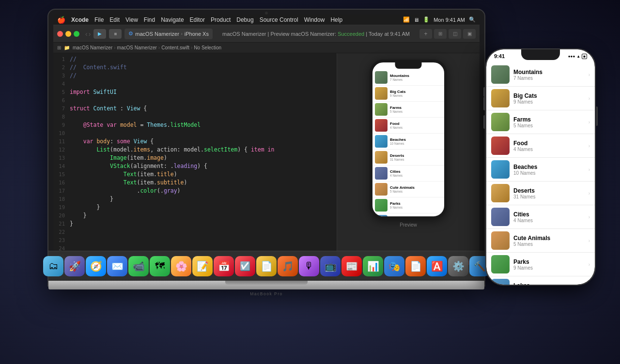 The width and height of the screenshot is (620, 364). Describe the element at coordinates (96, 266) in the screenshot. I see `dock-safari: 🧭` at that location.